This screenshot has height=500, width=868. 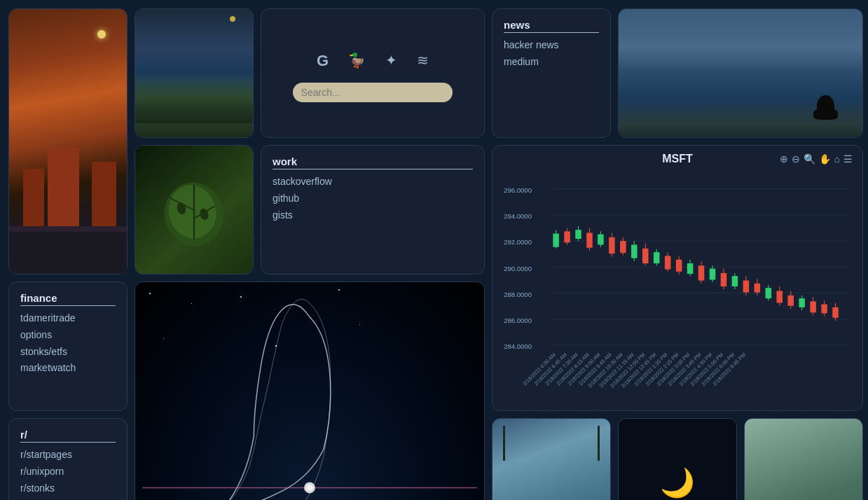 What do you see at coordinates (837, 159) in the screenshot?
I see `chart-home-icon: ⌂` at bounding box center [837, 159].